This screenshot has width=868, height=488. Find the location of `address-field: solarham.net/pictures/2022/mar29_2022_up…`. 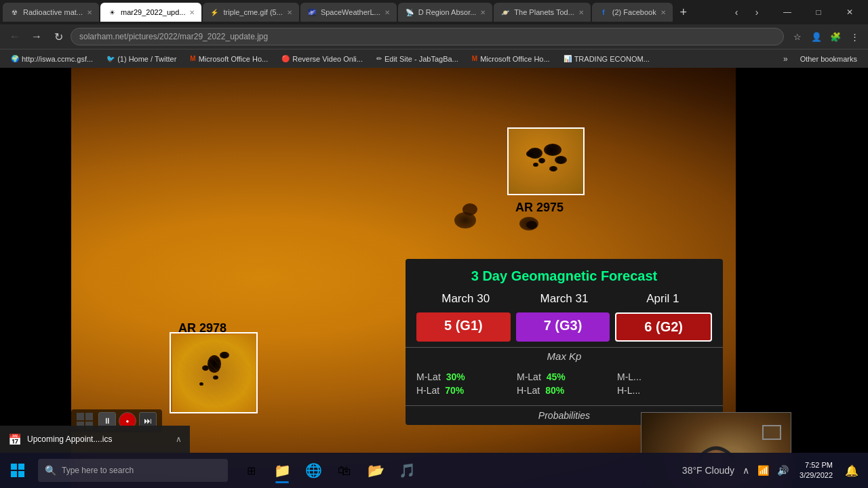

address-field: solarham.net/pictures/2022/mar29_2022_up… is located at coordinates (427, 37).